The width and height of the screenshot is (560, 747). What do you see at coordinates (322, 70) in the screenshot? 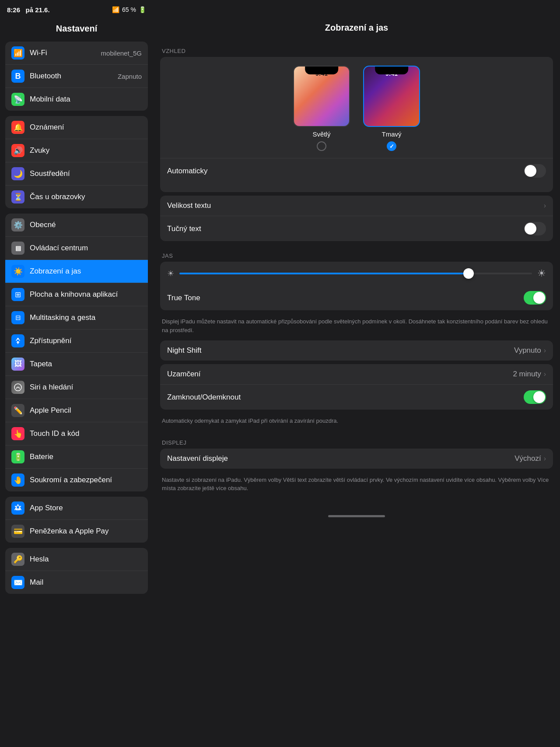
I see `notch` at bounding box center [322, 70].